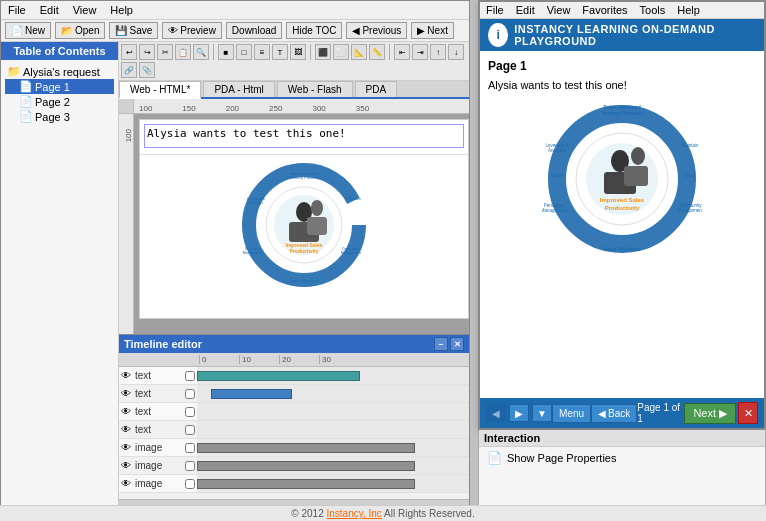 The height and width of the screenshot is (521, 766). Describe the element at coordinates (304, 136) in the screenshot. I see `canvas-text-input: Alysia wants to test this one!` at that location.